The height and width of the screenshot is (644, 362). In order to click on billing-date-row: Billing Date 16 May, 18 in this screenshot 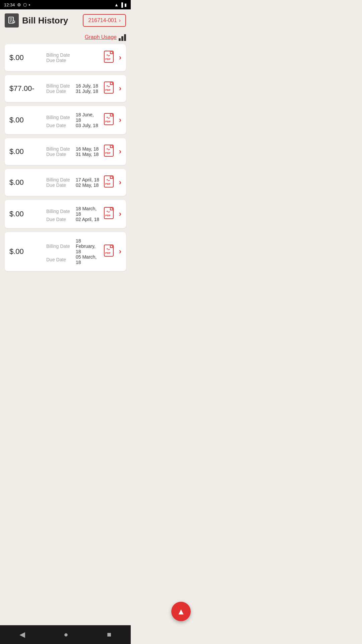, I will do `click(73, 149)`.